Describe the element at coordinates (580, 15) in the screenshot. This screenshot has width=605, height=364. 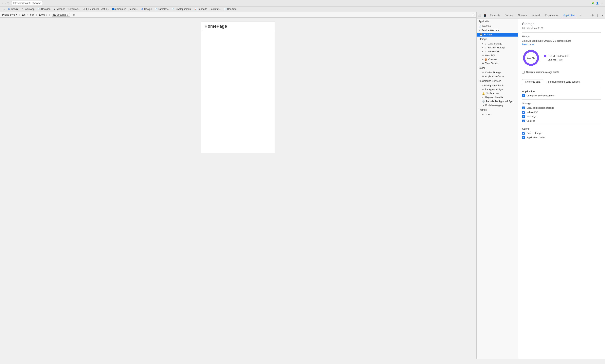
I see `tab-more: »` at that location.